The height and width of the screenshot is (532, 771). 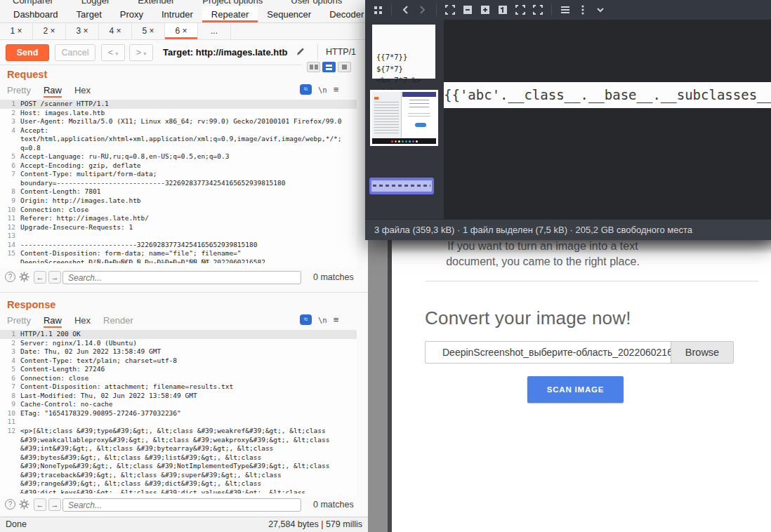 What do you see at coordinates (184, 292) in the screenshot?
I see `panel-divider` at bounding box center [184, 292].